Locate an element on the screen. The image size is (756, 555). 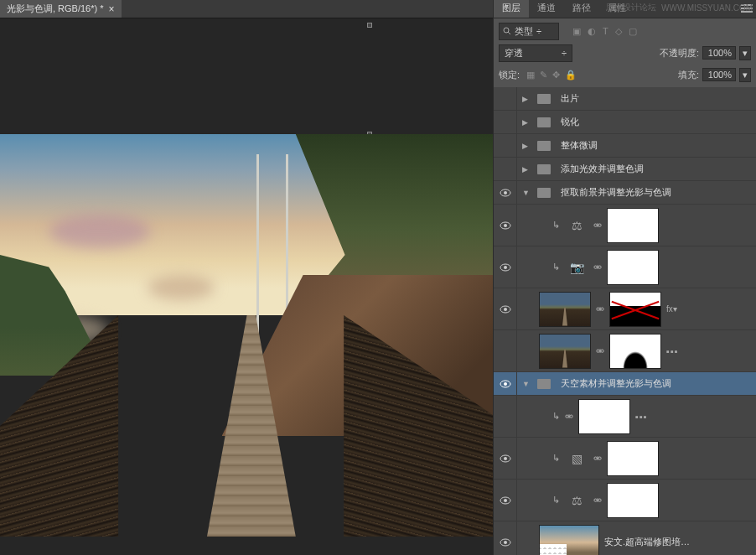
adjustment-layer-balance: ↳ ⚖ ⚮ is located at coordinates (625, 501).